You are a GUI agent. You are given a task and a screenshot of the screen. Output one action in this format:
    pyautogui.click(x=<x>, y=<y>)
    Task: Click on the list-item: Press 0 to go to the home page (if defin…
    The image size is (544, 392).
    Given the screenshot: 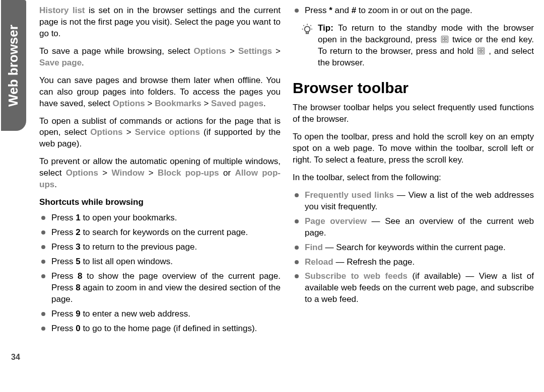 What is the action you would take?
    pyautogui.click(x=160, y=329)
    